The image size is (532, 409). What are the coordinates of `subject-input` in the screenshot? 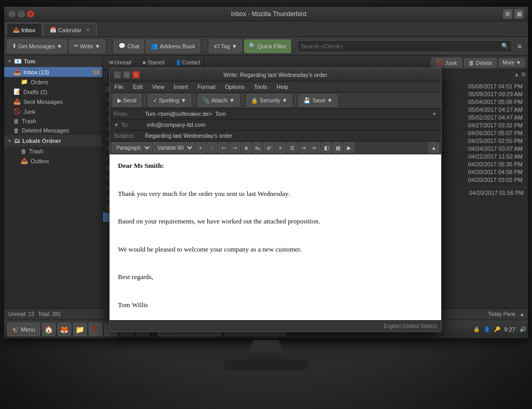 It's located at (291, 136).